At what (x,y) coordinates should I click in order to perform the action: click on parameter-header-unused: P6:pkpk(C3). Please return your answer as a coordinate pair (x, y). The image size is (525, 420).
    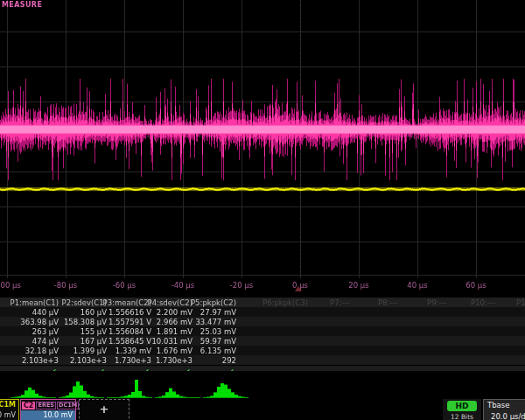
    Looking at the image, I should click on (285, 303).